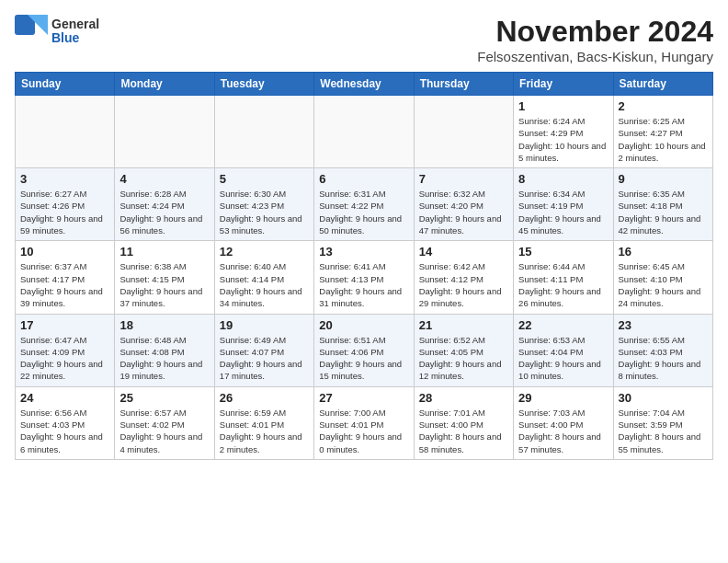 This screenshot has width=728, height=563. I want to click on day-info: Sunrise: 6:37 AM Sunset: 4:17 PM Dayligh…, so click(64, 285).